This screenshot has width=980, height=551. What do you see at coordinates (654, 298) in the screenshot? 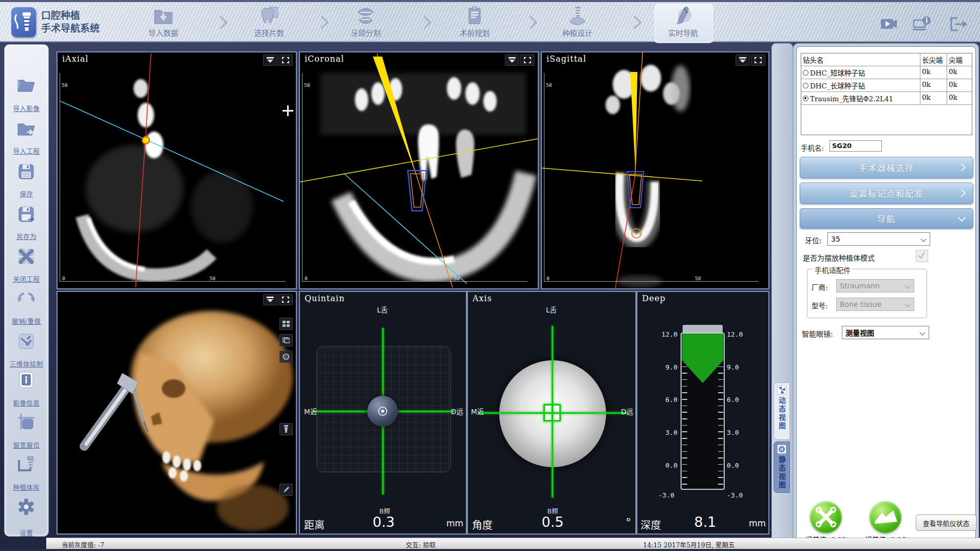
I see `panel-title: Deep` at bounding box center [654, 298].